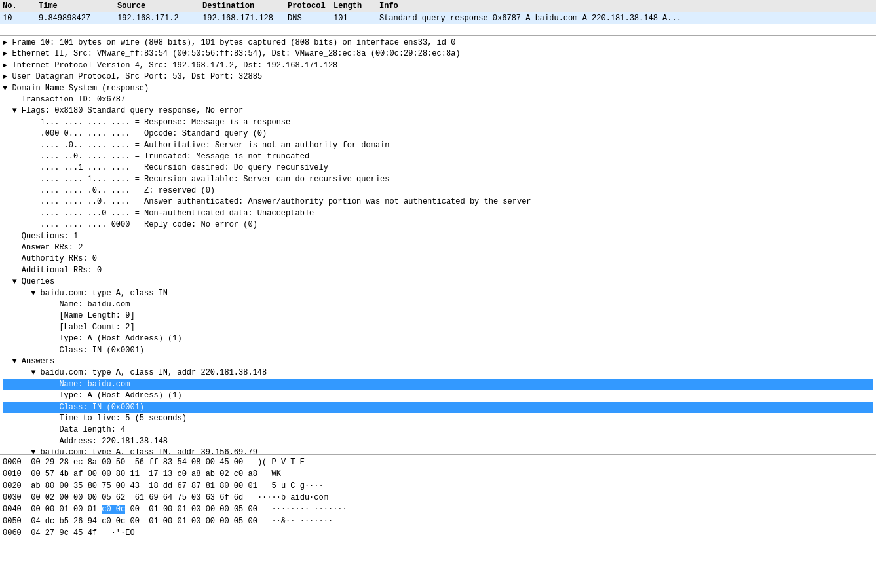  I want to click on hex-line-2: 0020 ab 80 00 35 80 75 00 43 18 dd 67 87…, so click(438, 486).